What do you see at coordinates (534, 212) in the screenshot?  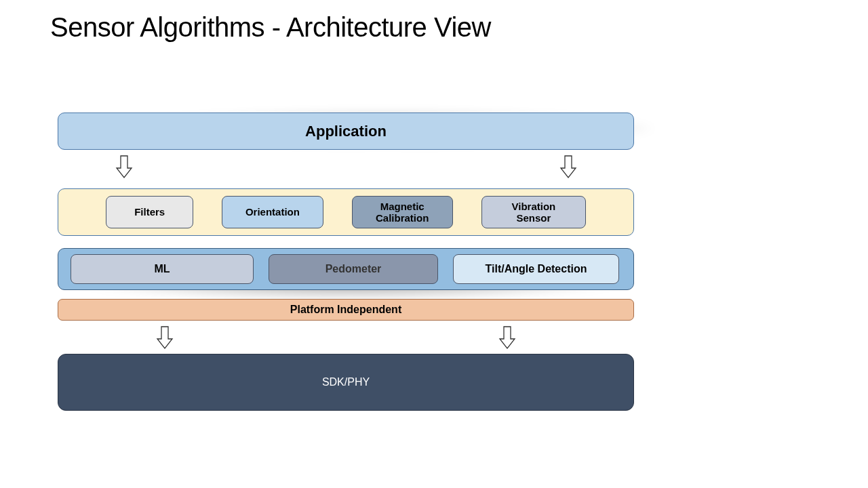 I see `vibration-sensor-block: Vibration Sensor` at bounding box center [534, 212].